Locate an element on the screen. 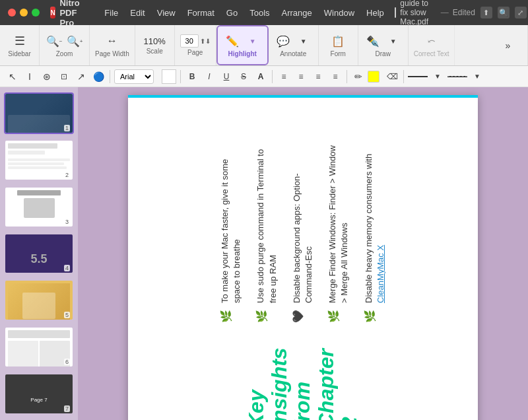 The image size is (528, 420). align-center-icon: ≡ is located at coordinates (301, 77).